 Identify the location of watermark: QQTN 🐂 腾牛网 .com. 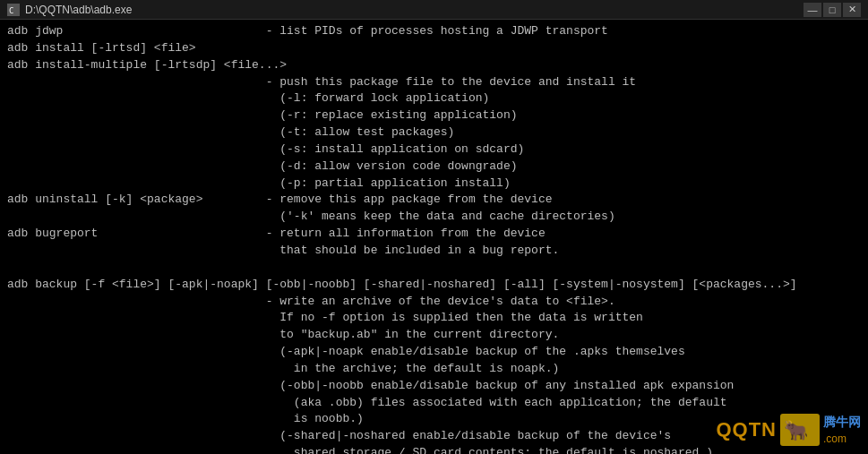
(788, 430).